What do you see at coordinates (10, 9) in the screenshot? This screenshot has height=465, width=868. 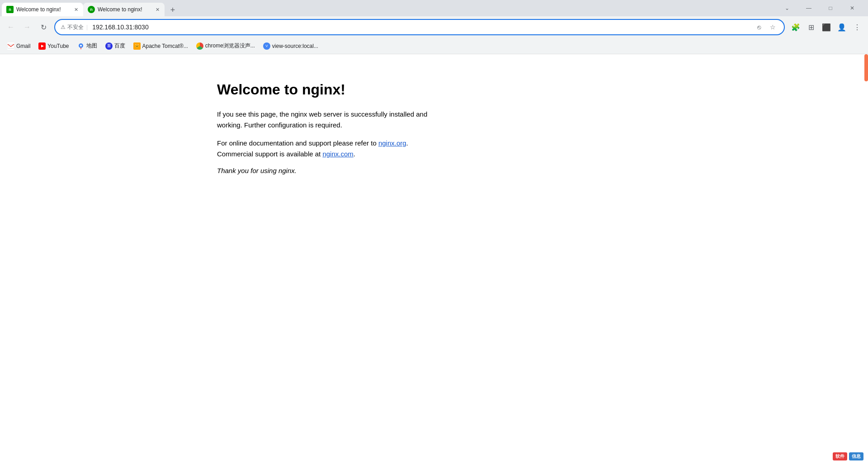 I see `tab1-favicon-icon: n` at bounding box center [10, 9].